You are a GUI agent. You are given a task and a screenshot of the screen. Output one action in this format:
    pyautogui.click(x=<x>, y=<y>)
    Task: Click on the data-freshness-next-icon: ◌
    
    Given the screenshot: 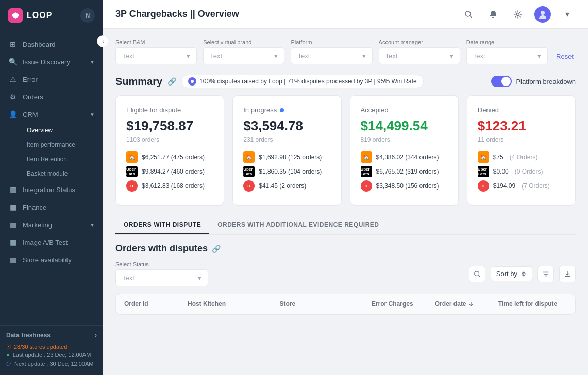 What is the action you would take?
    pyautogui.click(x=9, y=364)
    